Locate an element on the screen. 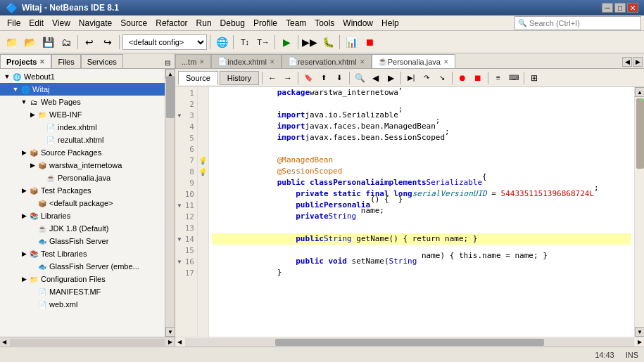 This screenshot has width=644, height=362. debug-button: 🐛 is located at coordinates (328, 42).